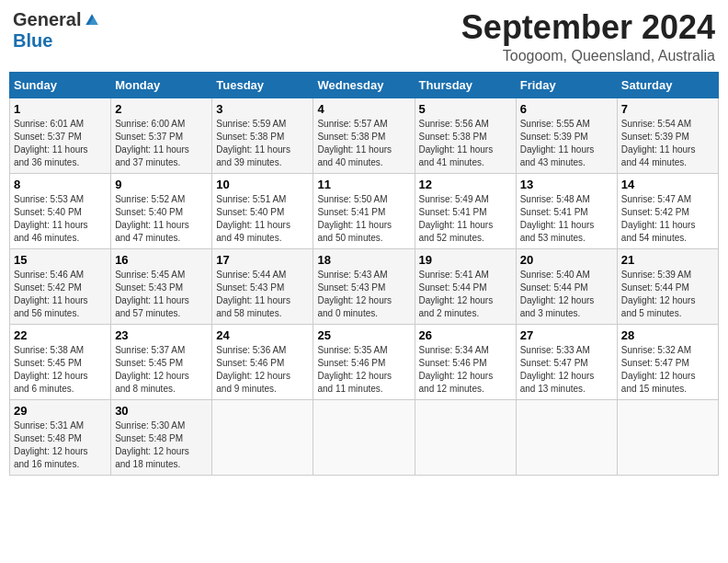 This screenshot has height=563, width=728. I want to click on calendar-day-cell: 13Sunrise: 5:48 AMSunset: 5:41 PMDayligh…, so click(566, 211).